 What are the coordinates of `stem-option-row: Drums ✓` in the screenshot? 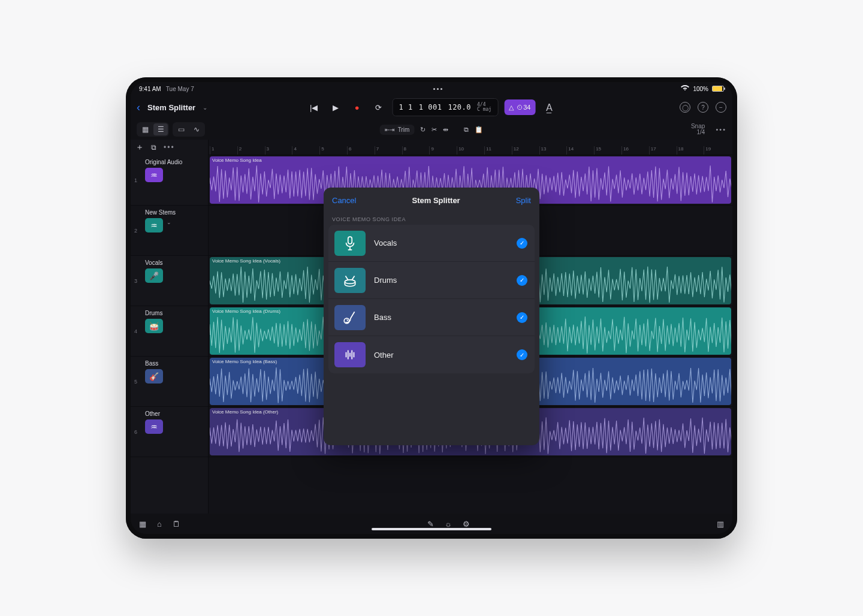 It's located at (432, 280).